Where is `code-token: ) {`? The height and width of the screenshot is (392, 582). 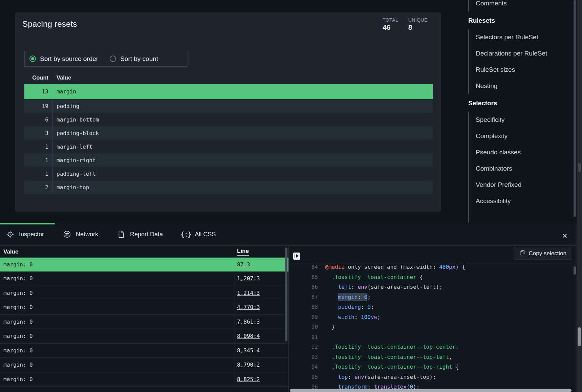
code-token: ) { is located at coordinates (460, 267).